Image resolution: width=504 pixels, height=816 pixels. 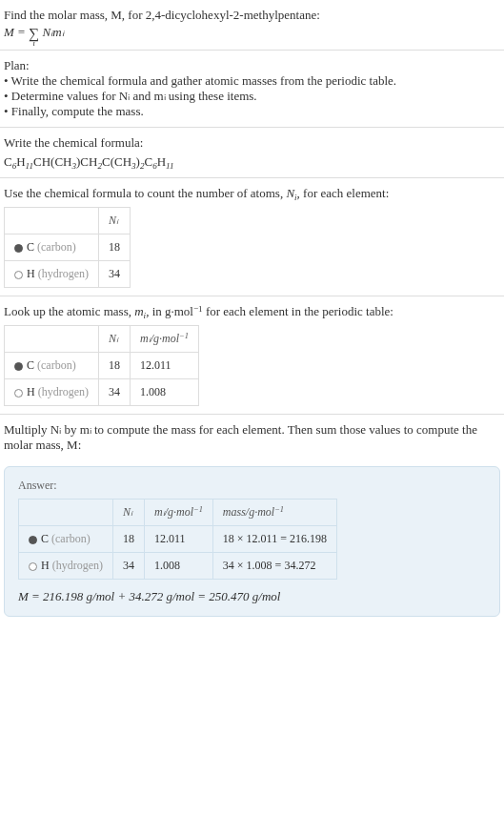 I want to click on plan-item: Write the chemical formula and gather at…, so click(x=252, y=81).